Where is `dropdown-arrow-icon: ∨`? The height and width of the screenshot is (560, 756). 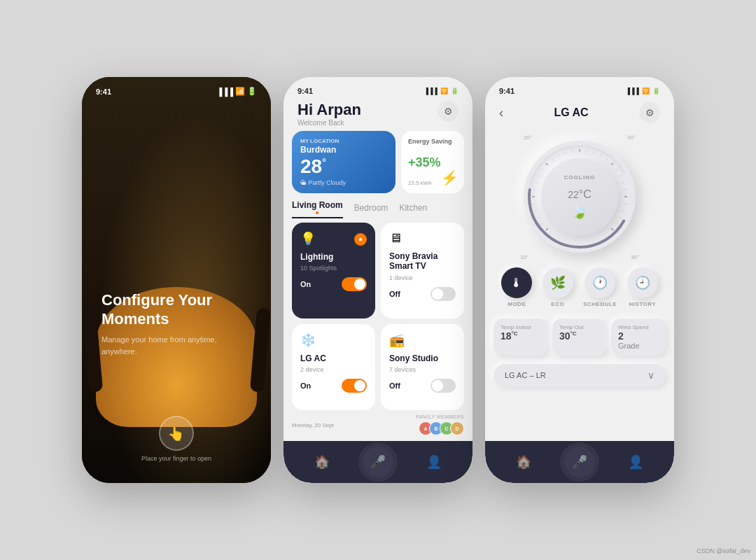 dropdown-arrow-icon: ∨ is located at coordinates (651, 375).